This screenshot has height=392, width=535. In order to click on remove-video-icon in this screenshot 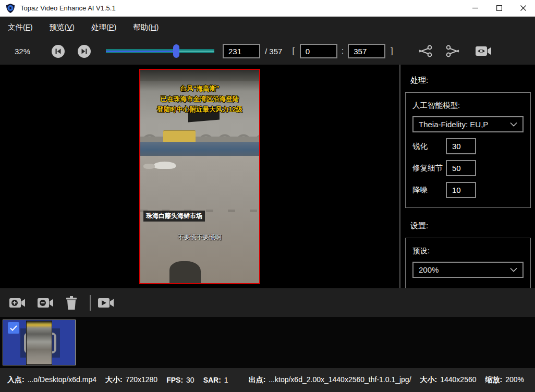, I will do `click(45, 303)`.